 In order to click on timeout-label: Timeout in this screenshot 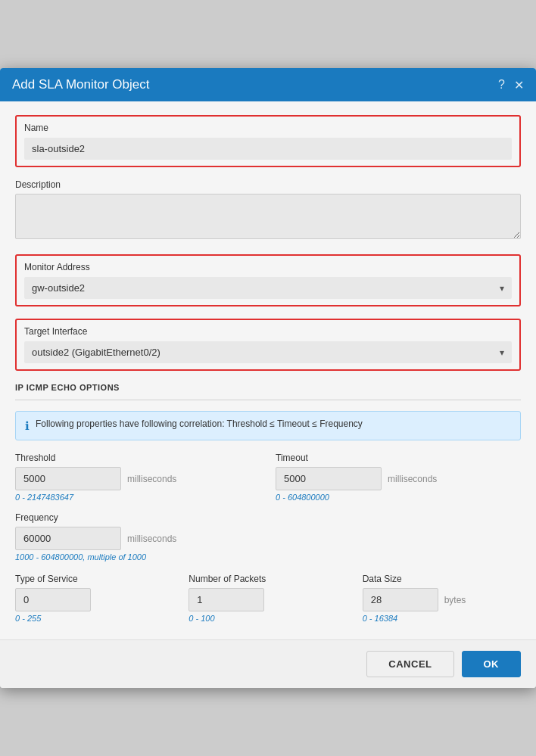, I will do `click(398, 458)`.